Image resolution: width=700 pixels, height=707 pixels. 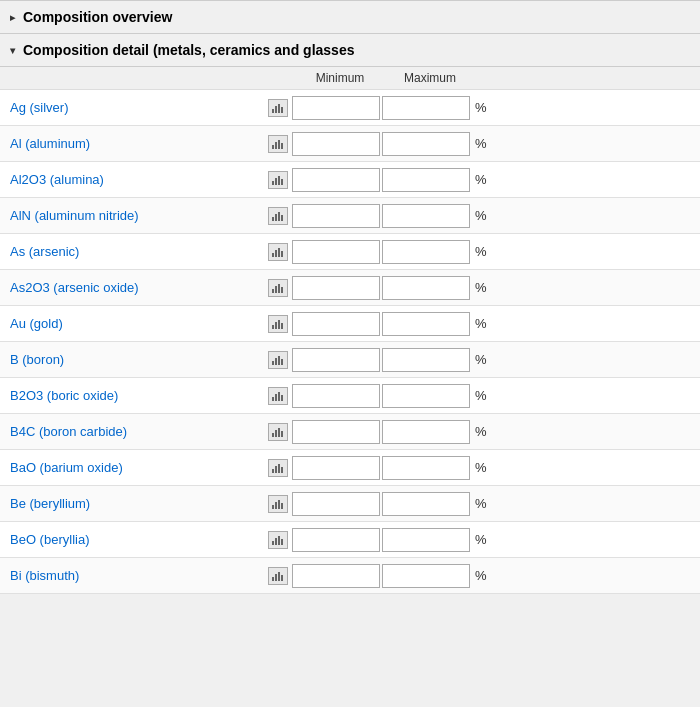 What do you see at coordinates (132, 540) in the screenshot?
I see `material-name: BeO (beryllia)` at bounding box center [132, 540].